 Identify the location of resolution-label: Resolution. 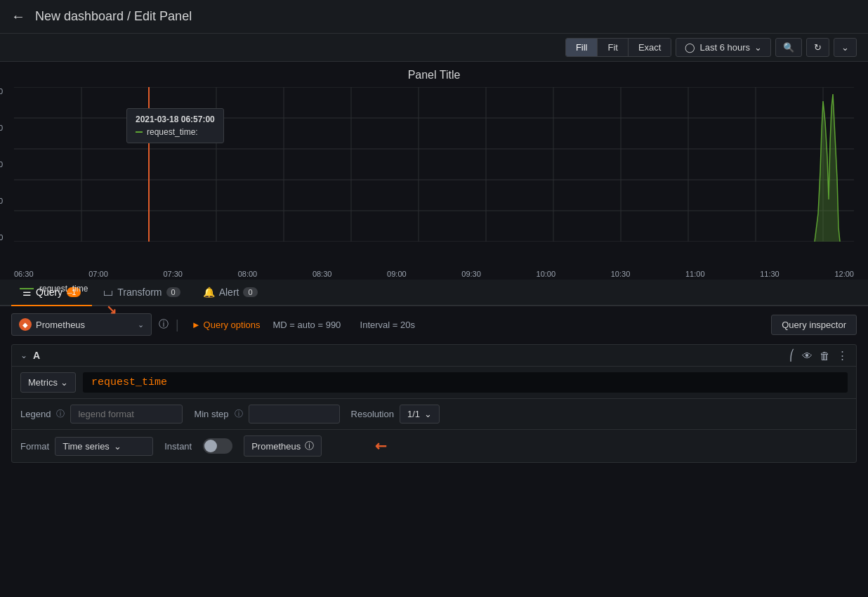
(372, 414).